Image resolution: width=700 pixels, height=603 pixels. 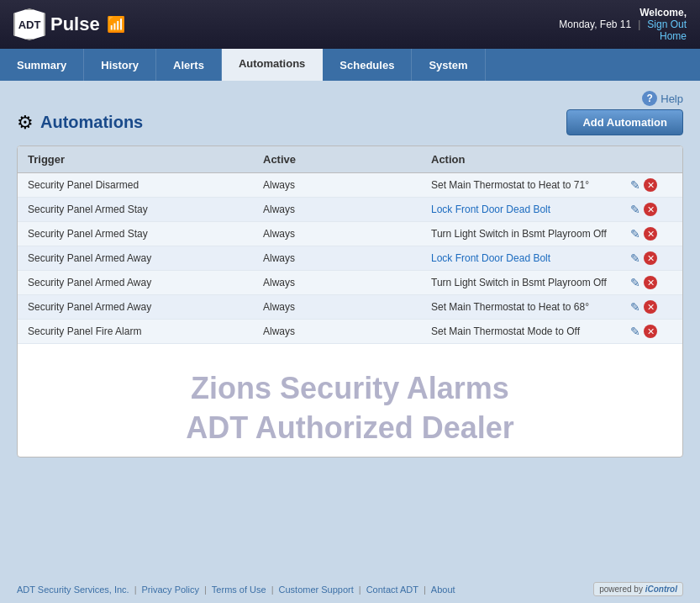 I want to click on col-controls, so click(x=651, y=160).